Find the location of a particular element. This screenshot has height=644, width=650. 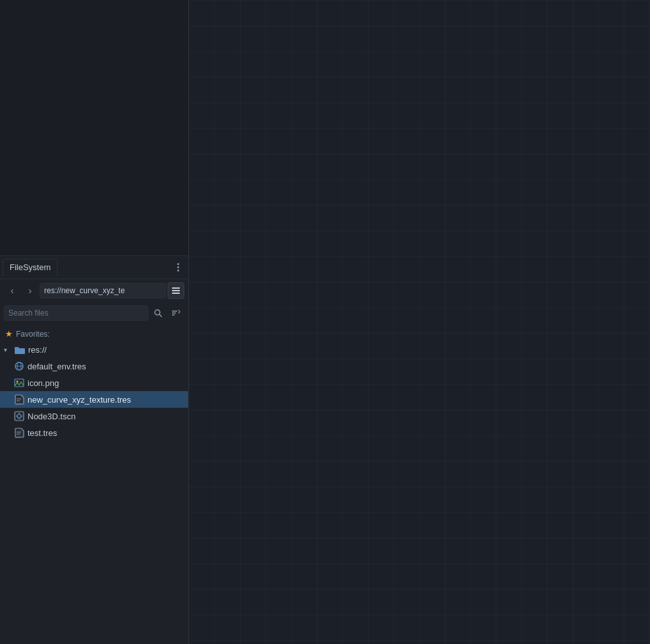

search-icon is located at coordinates (158, 313).